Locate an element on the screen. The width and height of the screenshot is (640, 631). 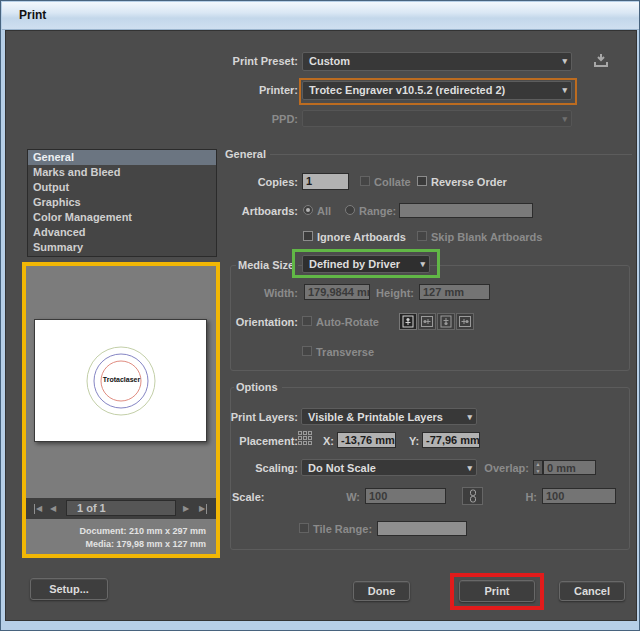
transverse-checkbox is located at coordinates (307, 351).